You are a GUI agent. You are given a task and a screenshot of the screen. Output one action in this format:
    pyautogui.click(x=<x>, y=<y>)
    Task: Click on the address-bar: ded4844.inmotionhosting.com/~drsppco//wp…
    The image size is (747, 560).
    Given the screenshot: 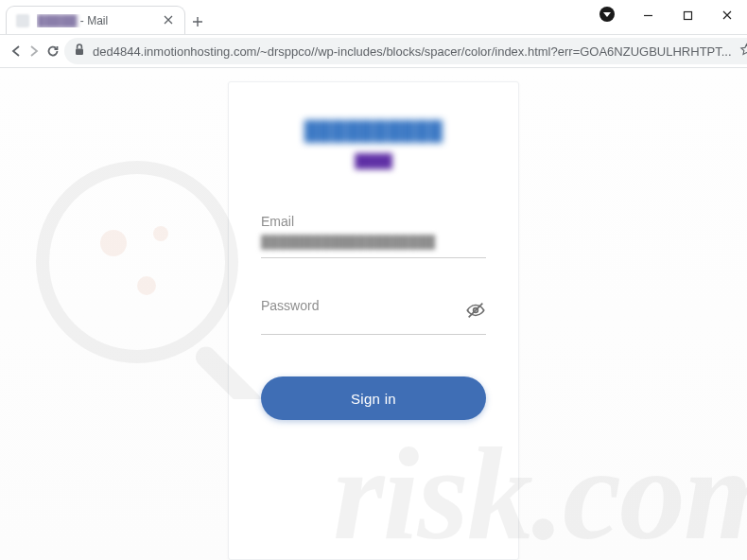 What is the action you would take?
    pyautogui.click(x=406, y=51)
    